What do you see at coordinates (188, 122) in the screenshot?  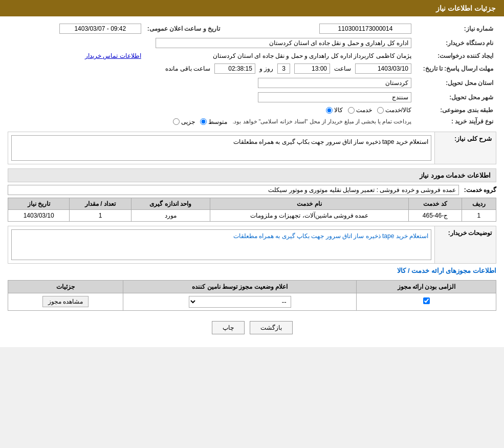 I see `proc-partial-label: جزیی` at bounding box center [188, 122].